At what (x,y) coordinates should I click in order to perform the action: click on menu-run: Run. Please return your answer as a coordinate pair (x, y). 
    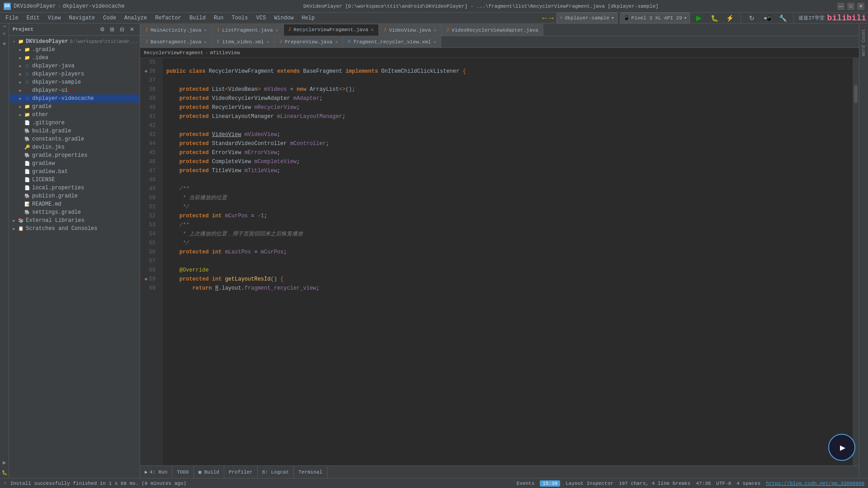
    Looking at the image, I should click on (219, 18).